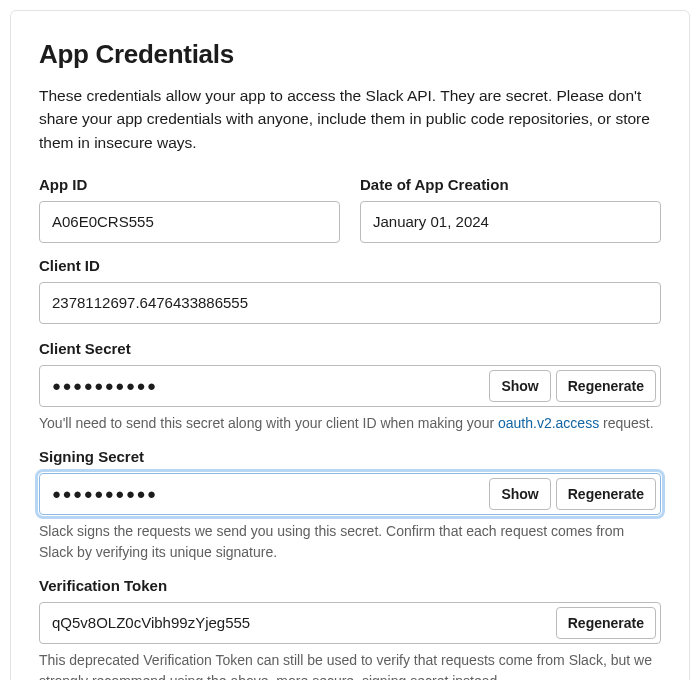 The height and width of the screenshot is (680, 700). What do you see at coordinates (350, 665) in the screenshot?
I see `verification-token-helper: This deprecated Verification Token can s…` at bounding box center [350, 665].